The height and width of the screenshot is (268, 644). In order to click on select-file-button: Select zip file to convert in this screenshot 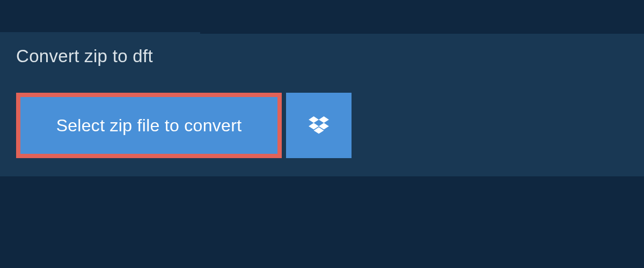, I will do `click(149, 125)`.